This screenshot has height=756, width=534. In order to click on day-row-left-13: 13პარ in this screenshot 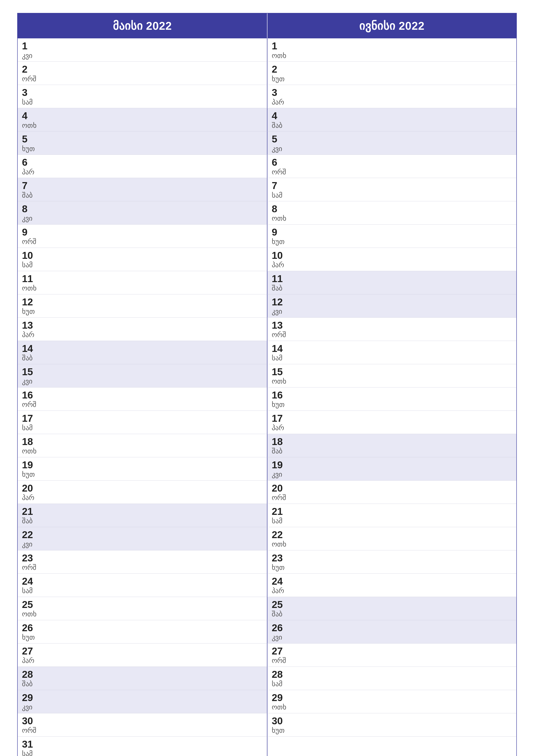, I will do `click(142, 329)`.